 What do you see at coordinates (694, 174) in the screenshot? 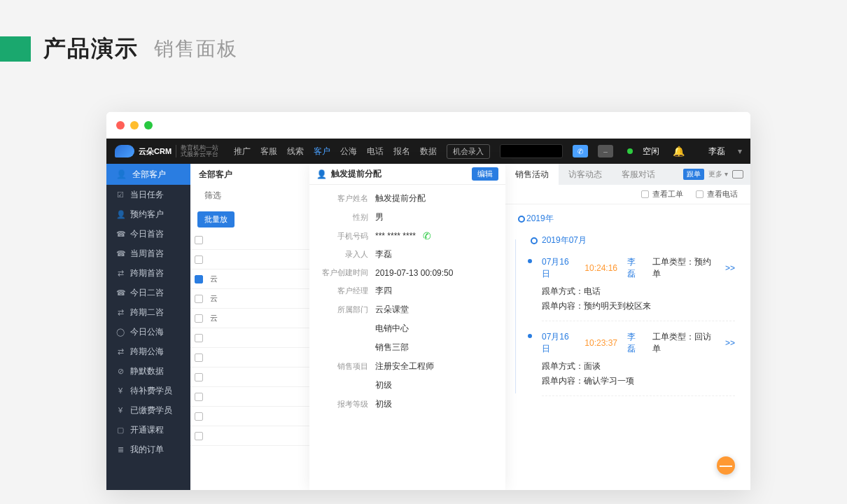
I see `followup-badge: 跟单` at bounding box center [694, 174].